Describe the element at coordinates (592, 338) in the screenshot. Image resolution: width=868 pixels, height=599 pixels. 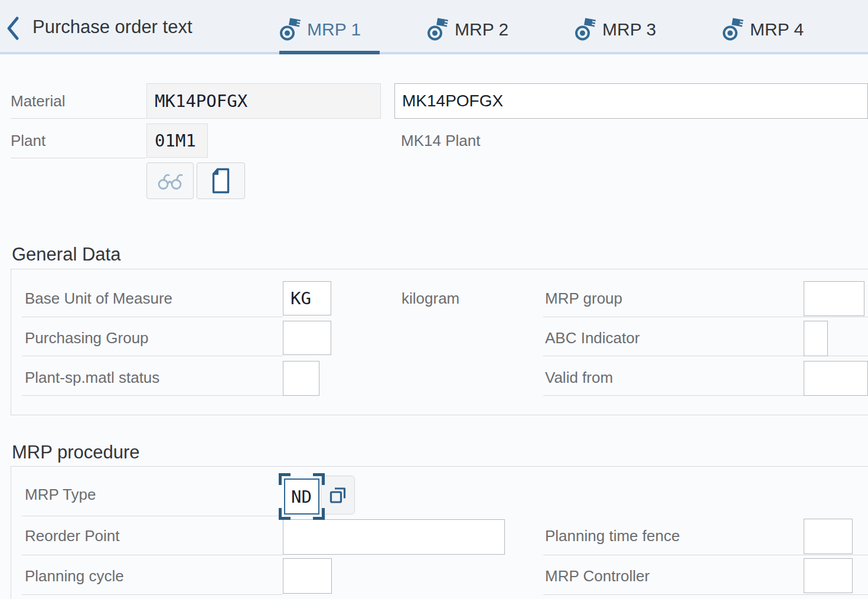
I see `abc-indicator-label: ABC Indicator` at that location.